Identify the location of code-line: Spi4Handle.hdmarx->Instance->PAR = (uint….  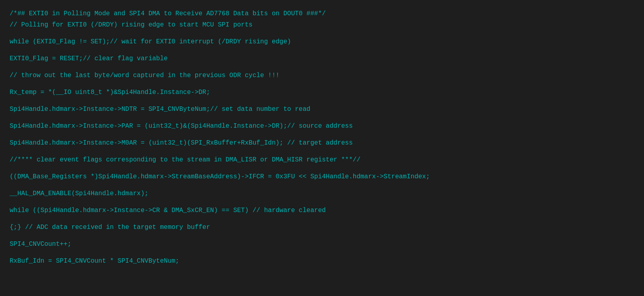
(322, 126).